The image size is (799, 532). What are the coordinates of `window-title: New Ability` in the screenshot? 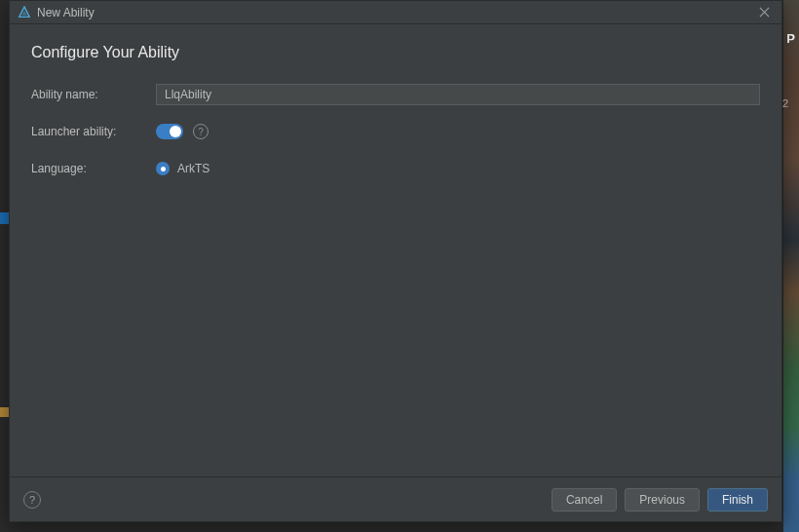 It's located at (396, 13).